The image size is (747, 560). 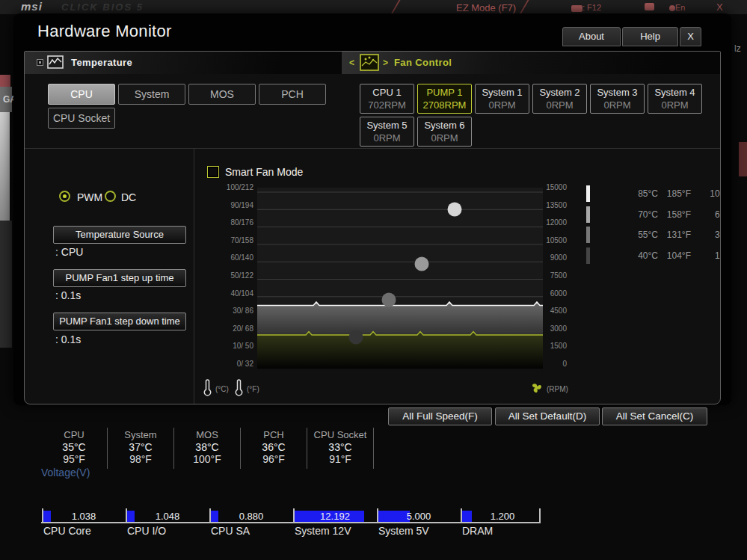 I want to click on help-button: Help, so click(x=651, y=37).